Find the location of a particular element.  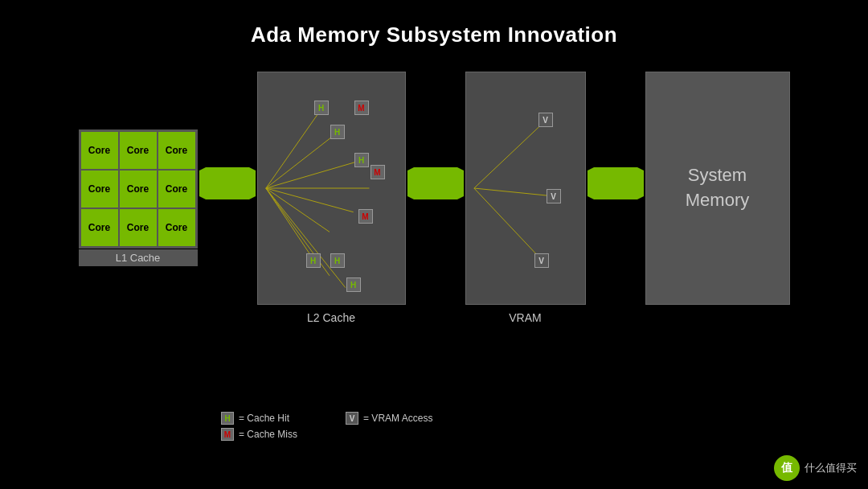

arrow-vram-sysmem is located at coordinates (616, 198).